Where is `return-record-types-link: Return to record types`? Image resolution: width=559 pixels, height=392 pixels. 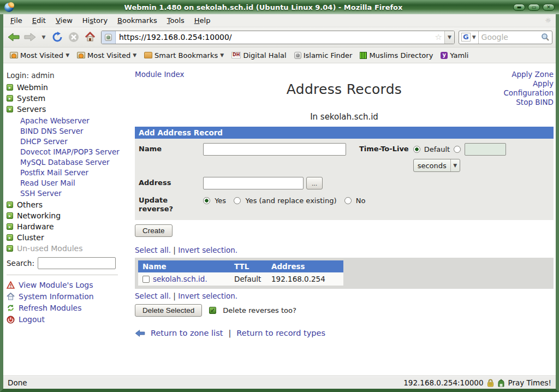
return-record-types-link: Return to record types is located at coordinates (281, 333).